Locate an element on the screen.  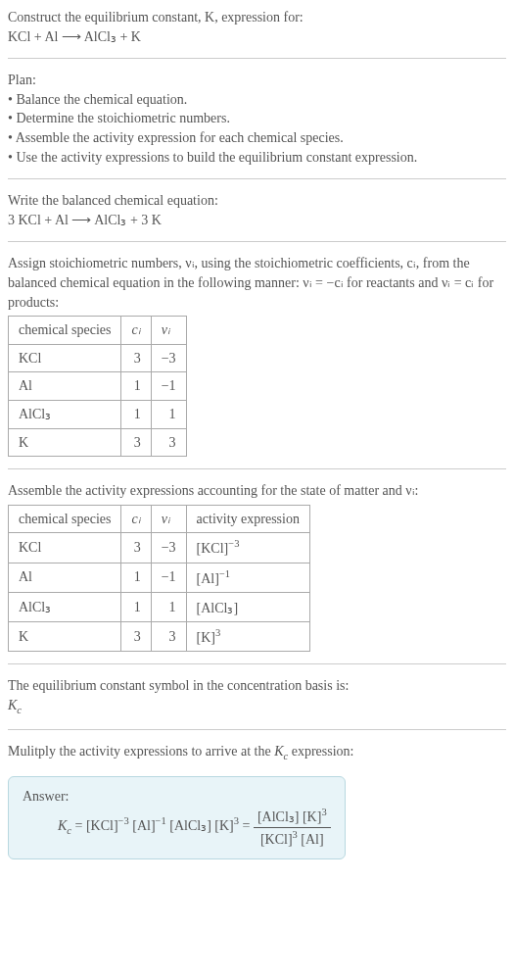
den-part: [KCl] is located at coordinates (276, 839).